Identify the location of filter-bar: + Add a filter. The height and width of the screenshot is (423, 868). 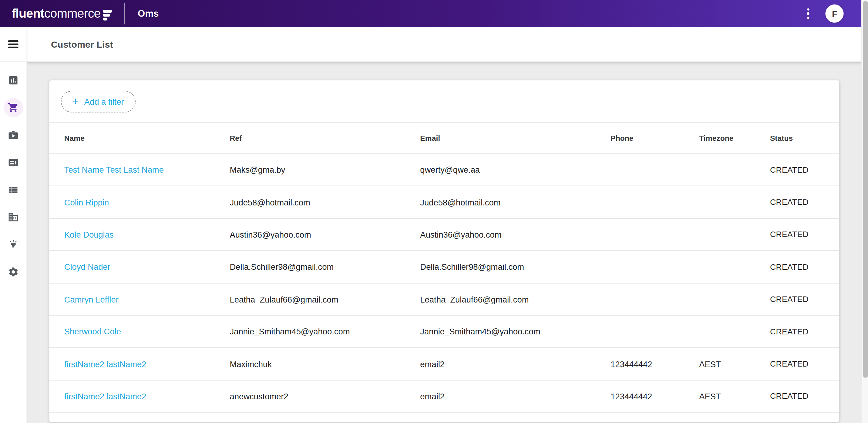
(444, 102).